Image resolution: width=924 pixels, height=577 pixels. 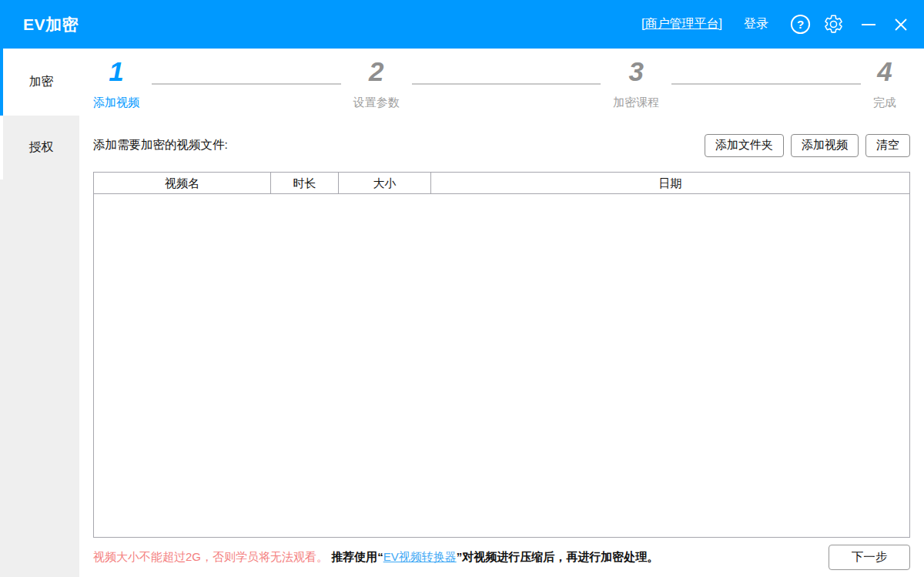 What do you see at coordinates (833, 25) in the screenshot?
I see `gear-icon` at bounding box center [833, 25].